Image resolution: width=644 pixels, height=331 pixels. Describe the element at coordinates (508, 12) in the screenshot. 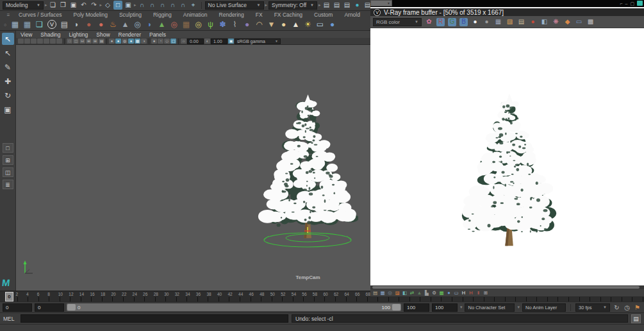

I see `vfb-titlebar: V V-Ray frame buffer - [50% of 3519 x 16…` at that location.